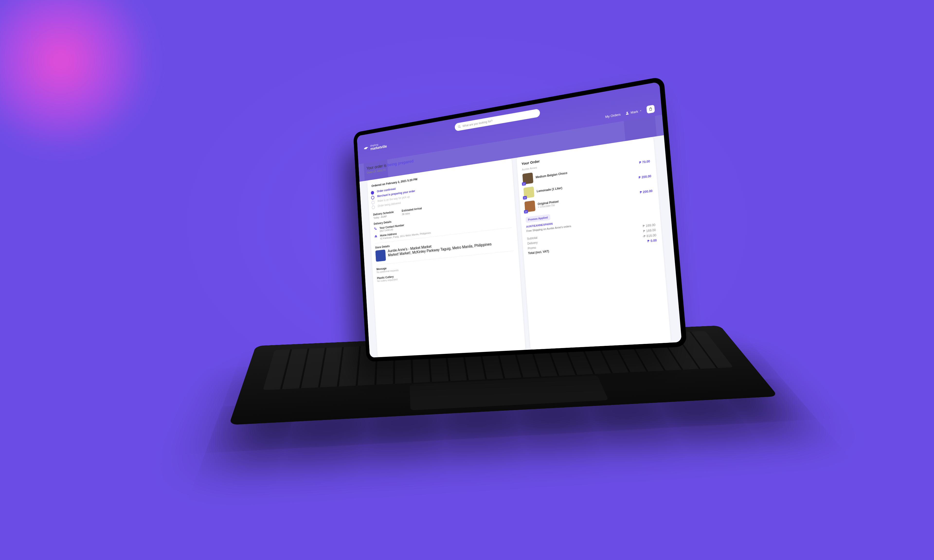 Image resolution: width=934 pixels, height=560 pixels. Describe the element at coordinates (381, 256) in the screenshot. I see `store-logo` at that location.